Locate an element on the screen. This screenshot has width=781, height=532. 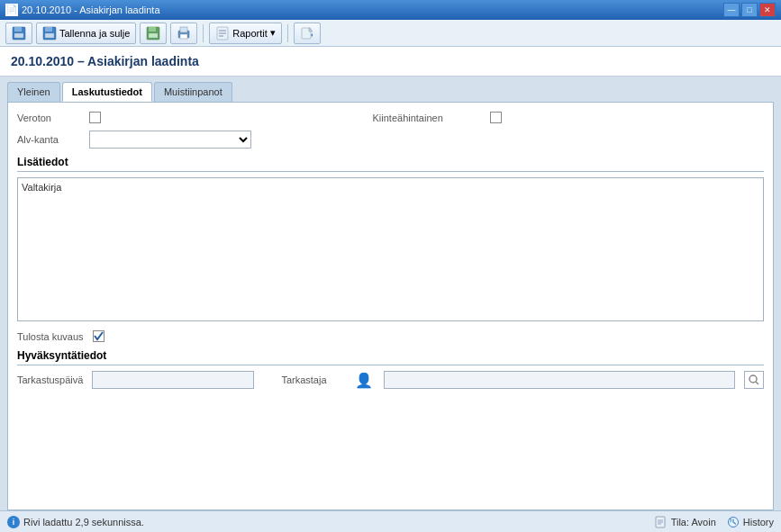
save-close-button: Tallenna ja sulje is located at coordinates (86, 33).